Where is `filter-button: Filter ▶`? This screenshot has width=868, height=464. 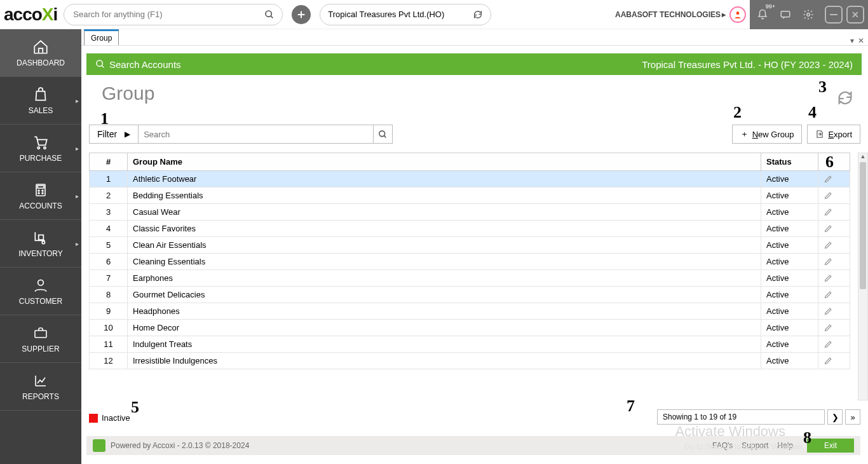 filter-button: Filter ▶ is located at coordinates (114, 134).